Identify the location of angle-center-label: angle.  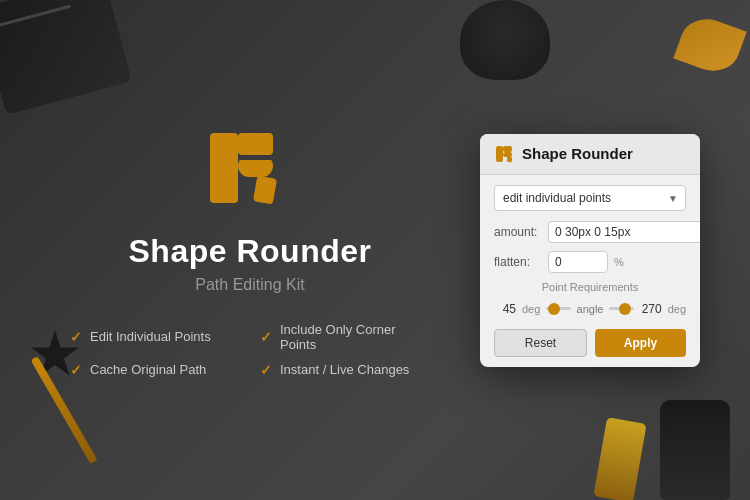
(590, 309).